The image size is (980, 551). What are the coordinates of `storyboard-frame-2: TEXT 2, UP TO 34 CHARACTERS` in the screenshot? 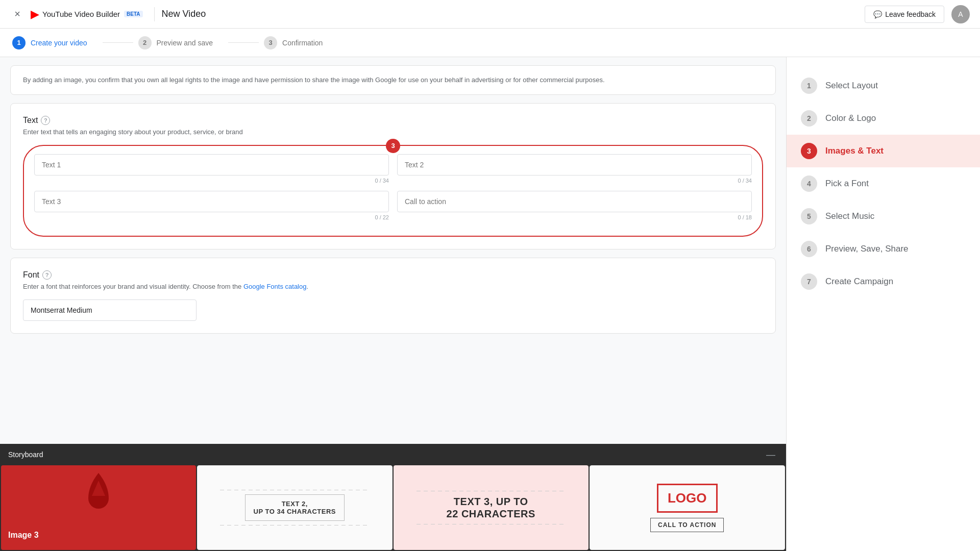 It's located at (295, 508).